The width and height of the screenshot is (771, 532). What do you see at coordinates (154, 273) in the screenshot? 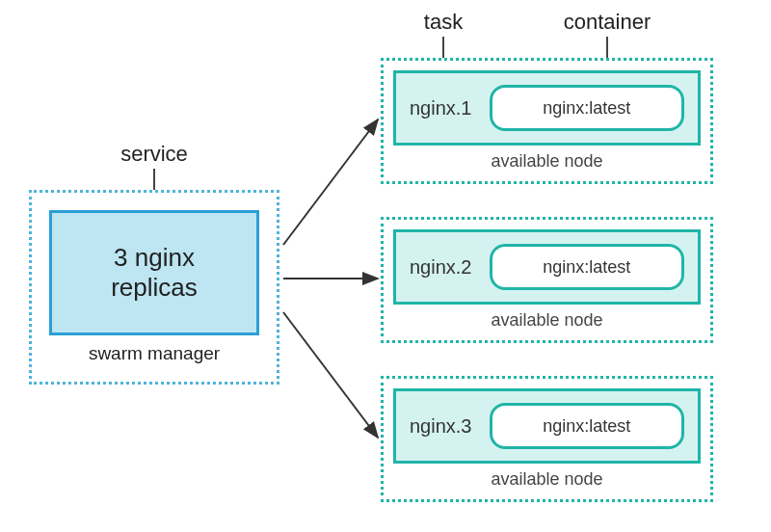
I see `service-box: 3 nginx replicas` at bounding box center [154, 273].